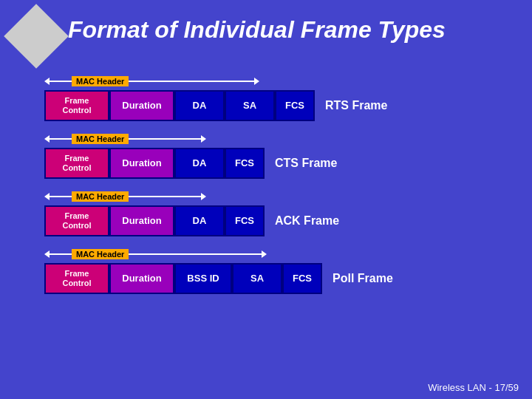 The height and width of the screenshot is (399, 532). What do you see at coordinates (266, 254) in the screenshot?
I see `mac-header-row-poll: MAC Header` at bounding box center [266, 254].